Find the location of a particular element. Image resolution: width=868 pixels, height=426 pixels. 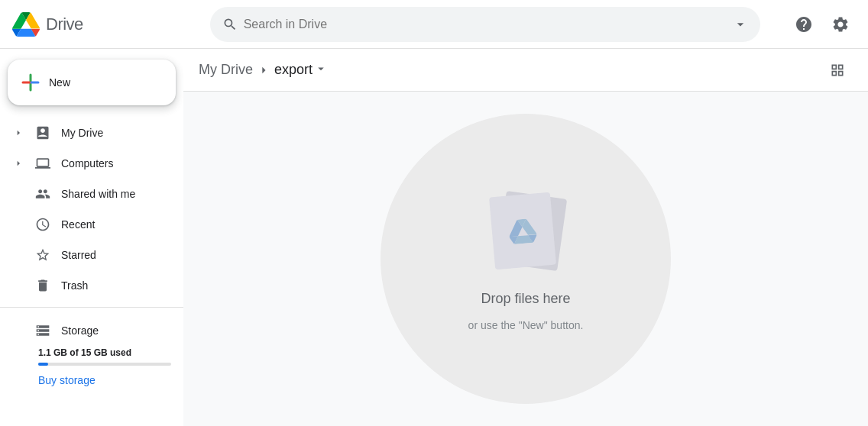

trash-icon is located at coordinates (43, 286).